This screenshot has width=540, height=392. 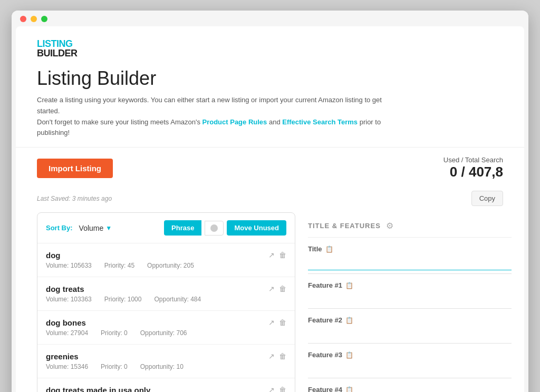 I want to click on sort-select: Volume ▼, so click(x=96, y=228).